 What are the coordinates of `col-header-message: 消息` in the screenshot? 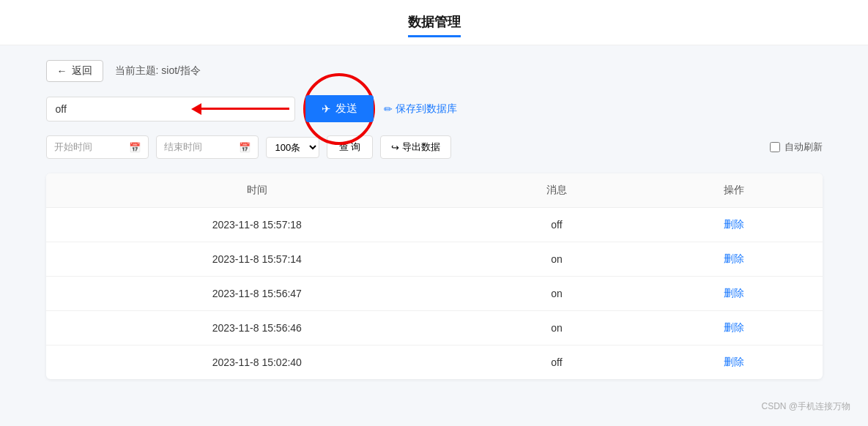 It's located at (557, 190).